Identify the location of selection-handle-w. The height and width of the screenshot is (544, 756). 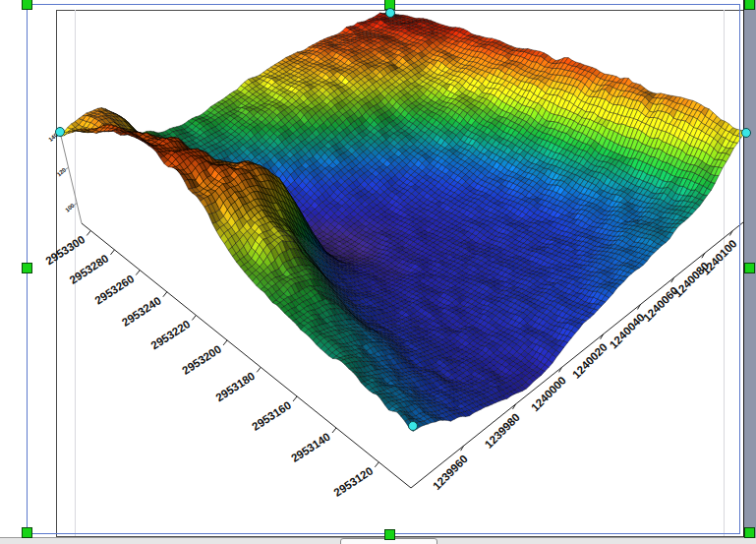
(28, 268).